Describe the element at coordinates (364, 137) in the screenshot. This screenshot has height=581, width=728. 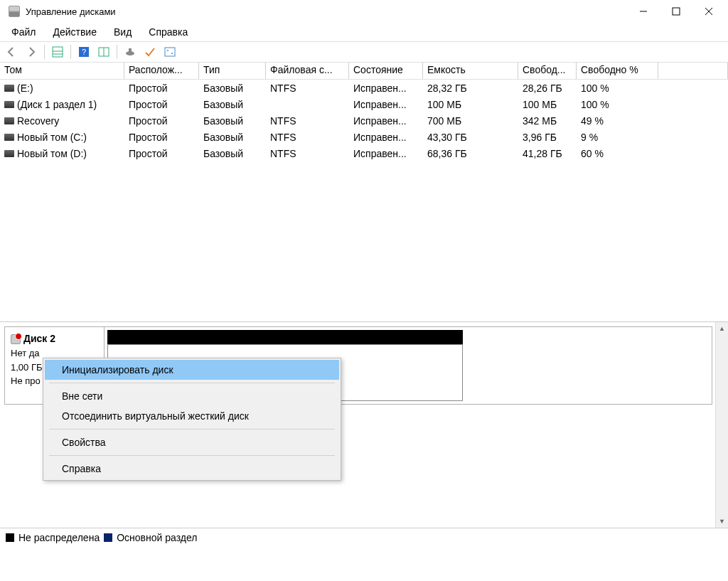
I see `volume-row: Новый том (C:)ПростойБазовыйNTFSИсправен…` at that location.